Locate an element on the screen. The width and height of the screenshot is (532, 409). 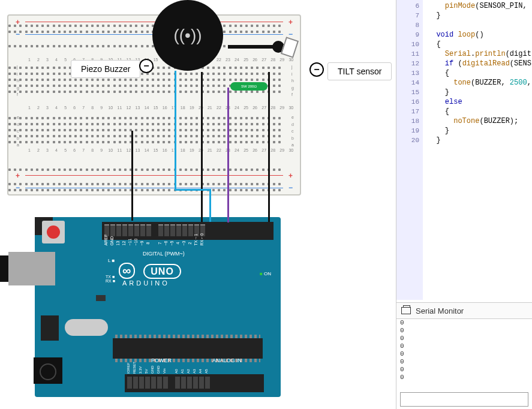
negative-badge-2: − is located at coordinates (317, 70).